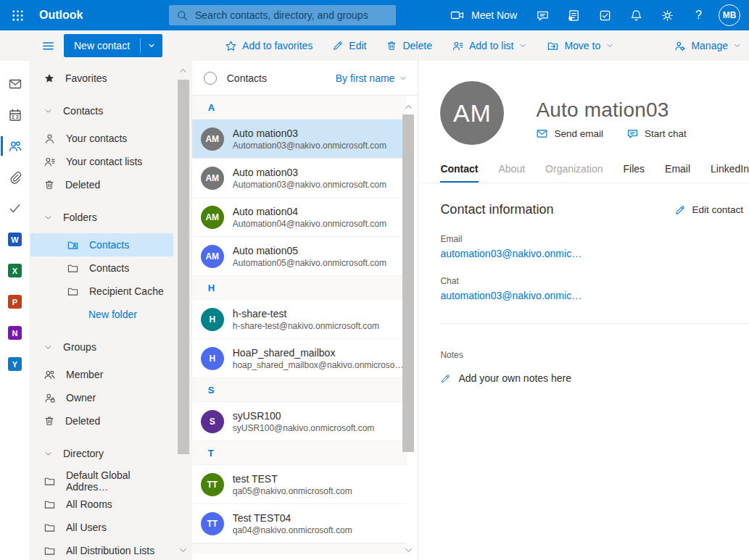 This screenshot has width=749, height=560. Describe the element at coordinates (15, 84) in the screenshot. I see `rail-mail` at that location.